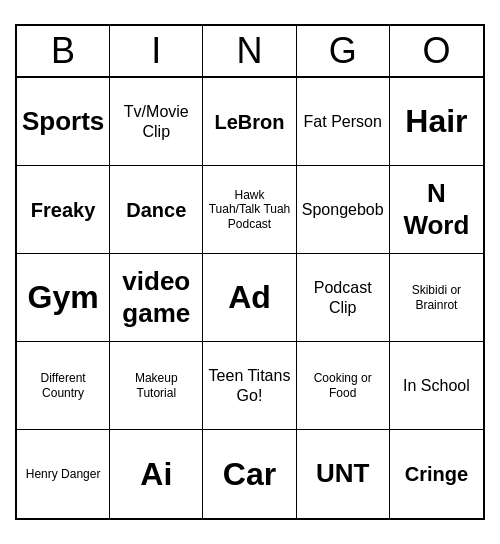 The height and width of the screenshot is (544, 500). Describe the element at coordinates (64, 210) in the screenshot. I see `bingo-cell-5: Freaky` at that location.